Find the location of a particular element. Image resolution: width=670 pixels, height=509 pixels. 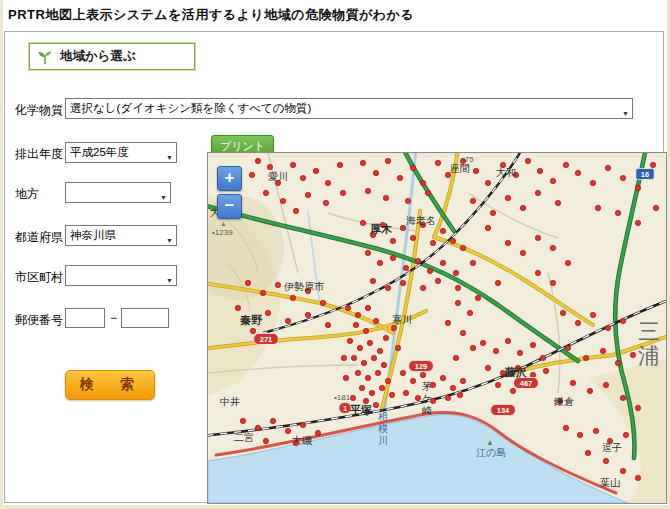

city-select is located at coordinates (121, 276).